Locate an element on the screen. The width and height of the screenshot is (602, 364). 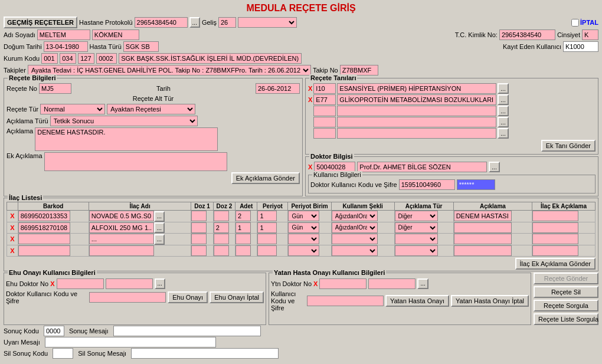
adi-input is located at coordinates (64, 35).